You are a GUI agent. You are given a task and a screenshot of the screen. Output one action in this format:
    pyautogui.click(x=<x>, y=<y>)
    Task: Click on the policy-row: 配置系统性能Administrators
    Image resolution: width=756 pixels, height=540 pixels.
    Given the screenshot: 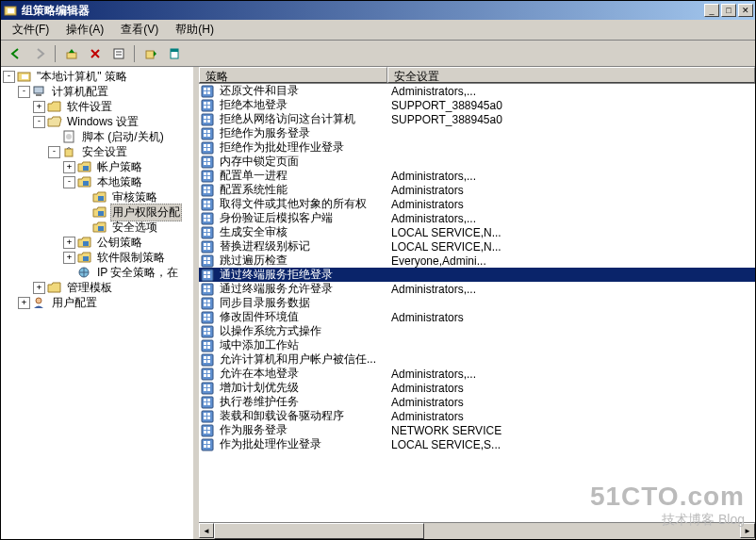 What is the action you would take?
    pyautogui.click(x=477, y=190)
    